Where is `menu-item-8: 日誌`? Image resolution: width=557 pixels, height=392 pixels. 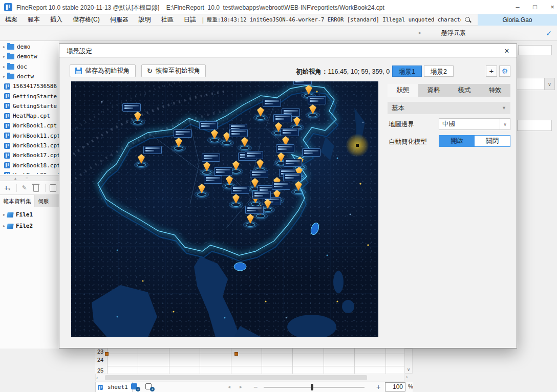 menu-item-8: 日誌 is located at coordinates (190, 19).